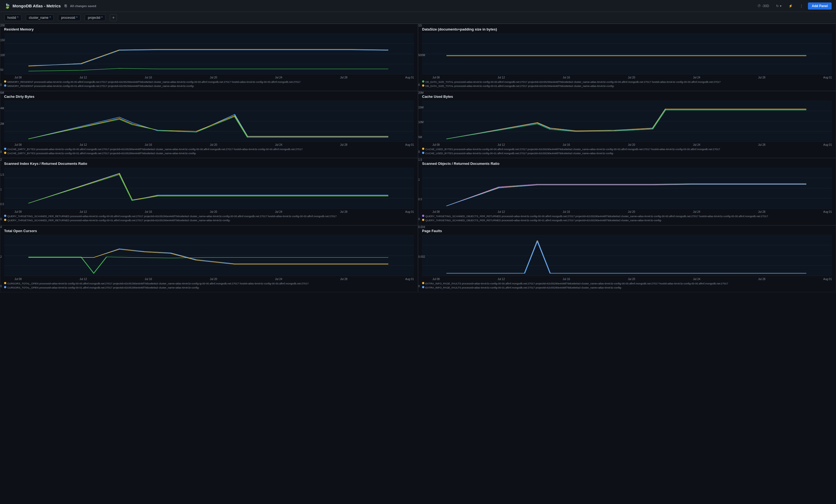 This screenshot has width=836, height=504. I want to click on y-axis: 6M4M2M0, so click(5, 125).